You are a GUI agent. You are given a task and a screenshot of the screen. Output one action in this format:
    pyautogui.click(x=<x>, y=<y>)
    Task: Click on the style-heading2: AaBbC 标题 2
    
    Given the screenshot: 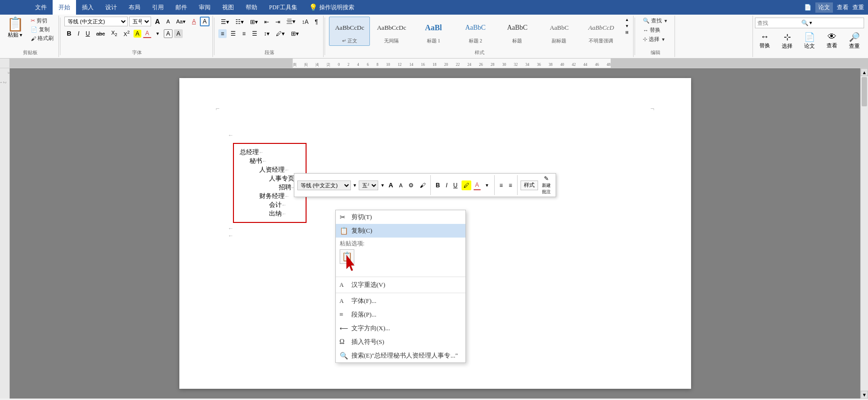 What is the action you would take?
    pyautogui.click(x=475, y=31)
    